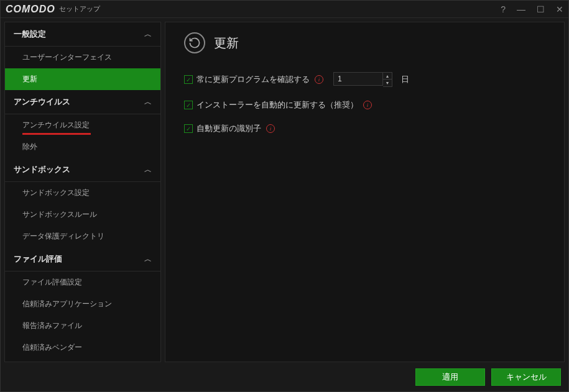  Describe the element at coordinates (364, 80) in the screenshot. I see `setting-check-updates: ✓ 常に更新プログラムを確認する i ▲ ▼ 日` at that location.